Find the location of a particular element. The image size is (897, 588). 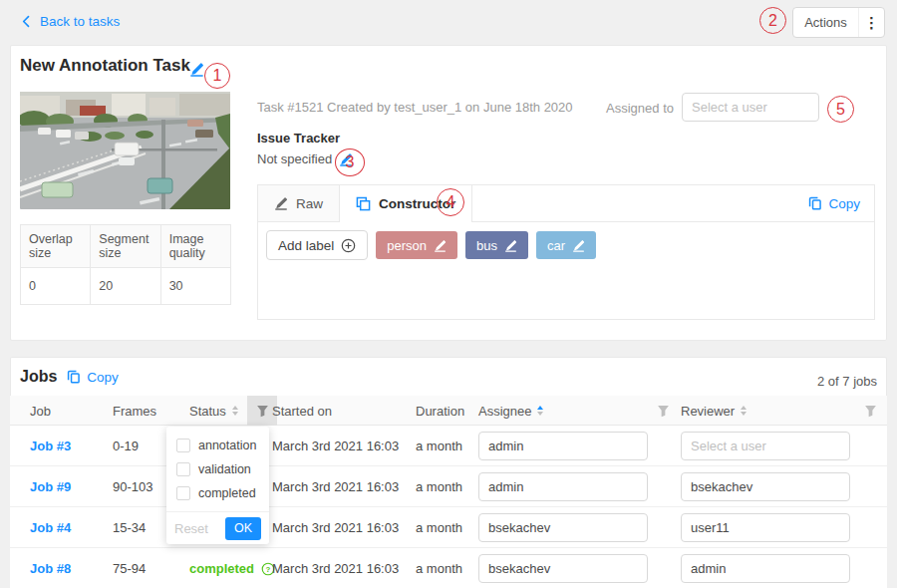

column-reviewer: Reviewer is located at coordinates (714, 411).